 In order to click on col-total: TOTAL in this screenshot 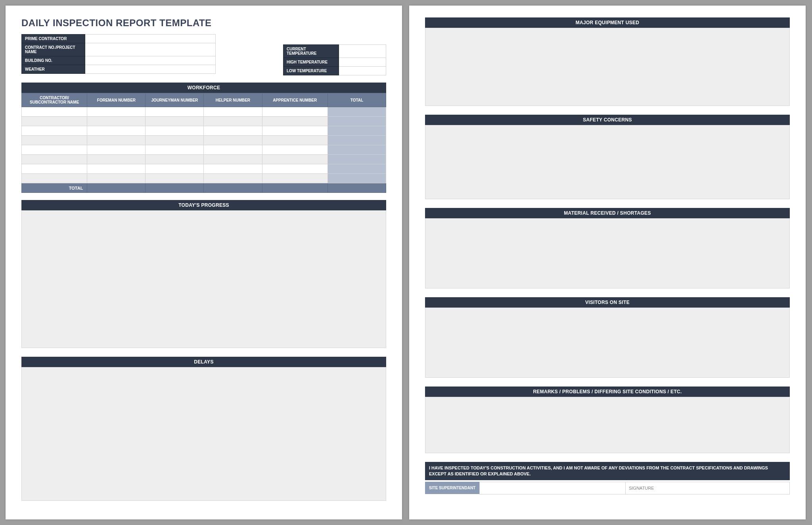, I will do `click(357, 100)`.